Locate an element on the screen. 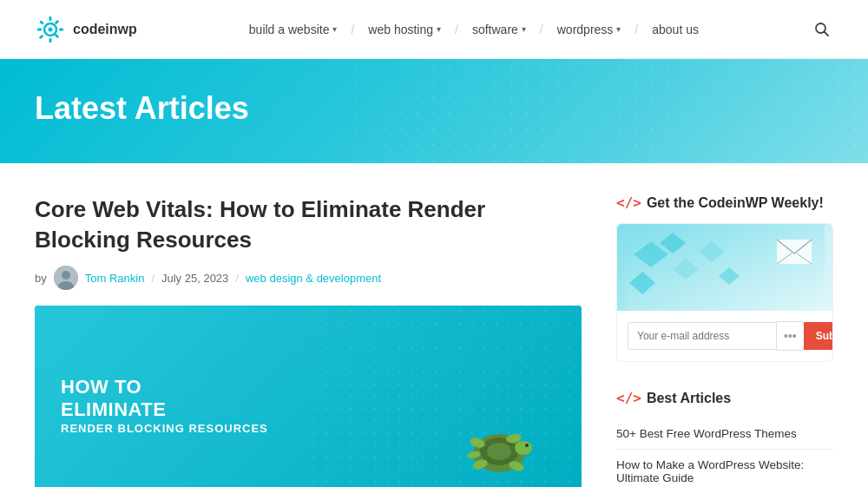 The image size is (868, 487). email-input is located at coordinates (701, 336).